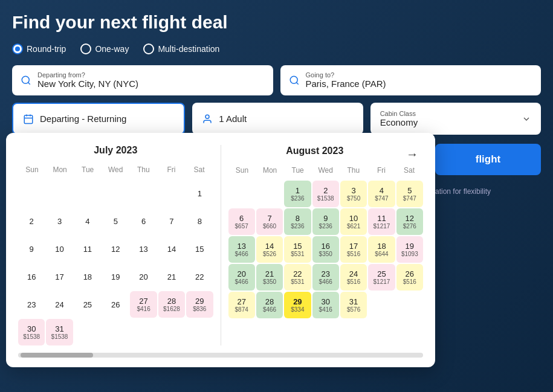  I want to click on right-day-2: 2$1538, so click(326, 194).